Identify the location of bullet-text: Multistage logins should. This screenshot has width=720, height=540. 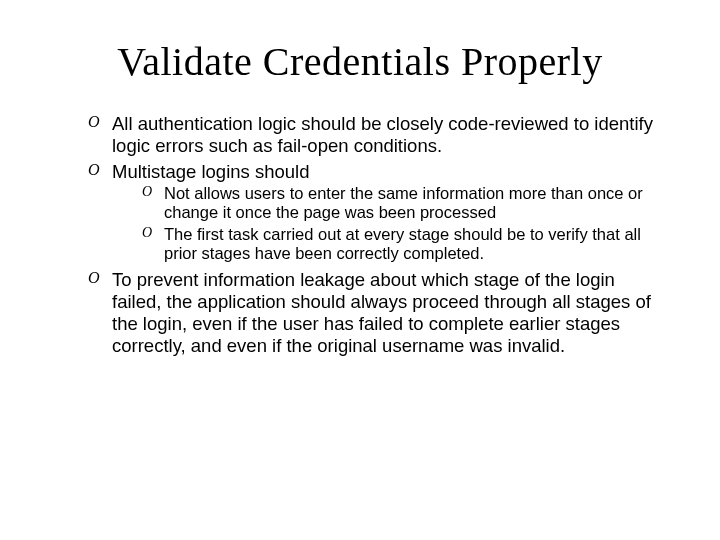
(210, 172).